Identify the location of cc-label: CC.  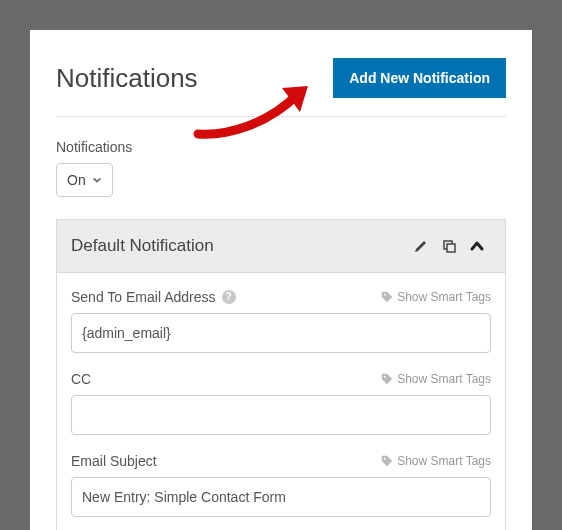
(81, 379).